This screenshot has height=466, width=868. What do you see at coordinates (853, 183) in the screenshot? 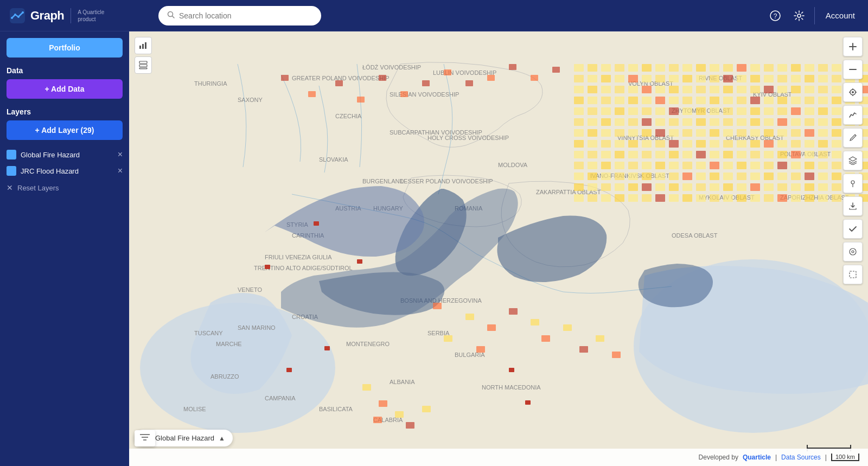
I see `pin-button` at bounding box center [853, 183].